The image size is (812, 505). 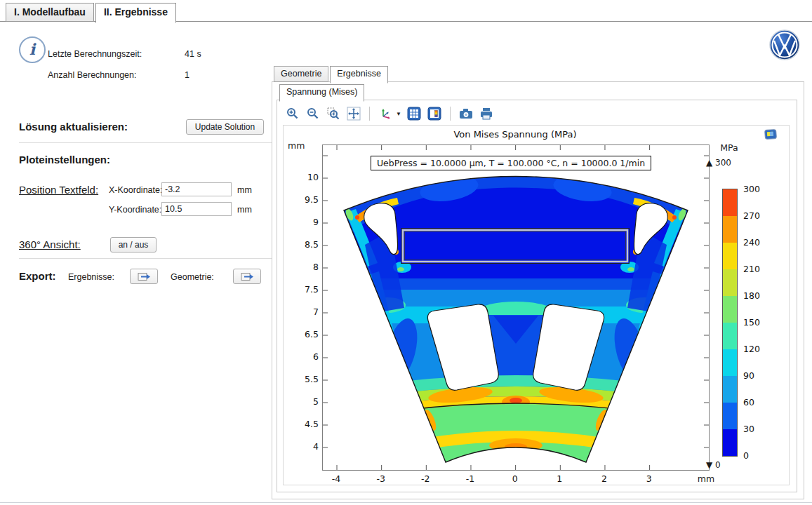 What do you see at coordinates (321, 93) in the screenshot?
I see `tab-spannung-mises: Spannung (Mises)` at bounding box center [321, 93].